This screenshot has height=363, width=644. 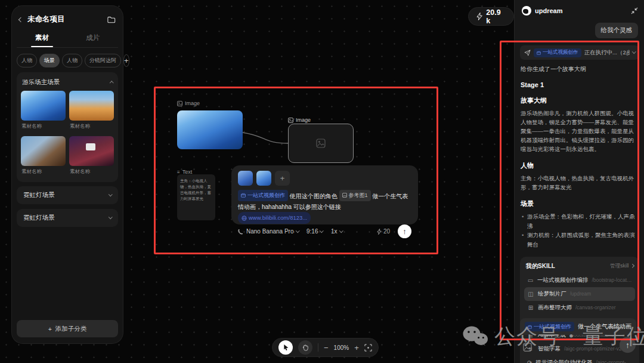 What do you see at coordinates (580, 281) in the screenshot?
I see `skill-item: ▭一站式视频创作编排/bootstrap-locations` at bounding box center [580, 281].